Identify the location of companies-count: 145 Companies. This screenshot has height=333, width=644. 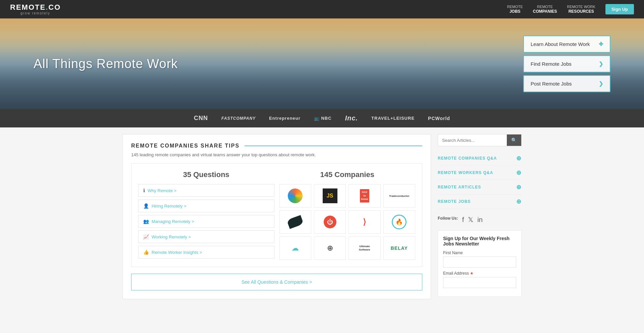
(347, 175).